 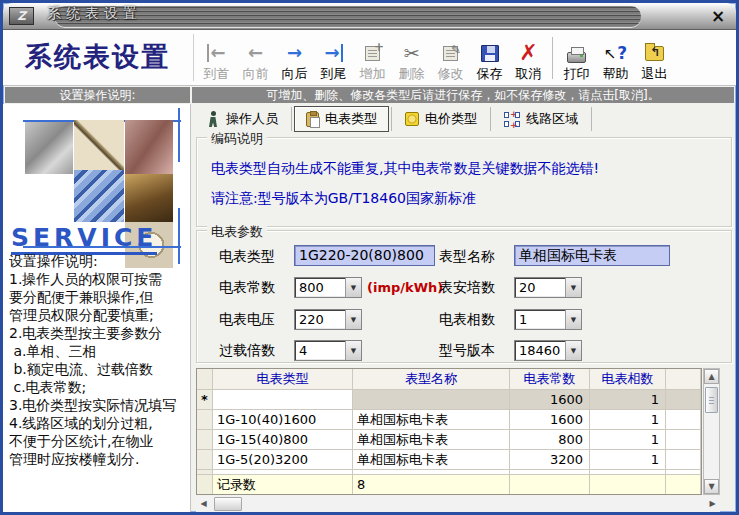 I want to click on table-row: 1G-5(20)3200 单相国标电卡表 3200 1, so click(x=449, y=460).